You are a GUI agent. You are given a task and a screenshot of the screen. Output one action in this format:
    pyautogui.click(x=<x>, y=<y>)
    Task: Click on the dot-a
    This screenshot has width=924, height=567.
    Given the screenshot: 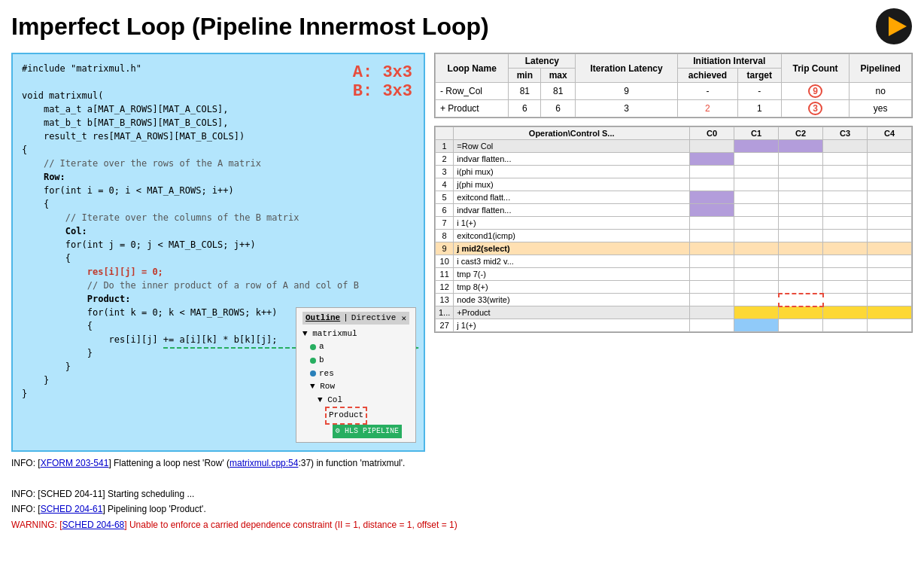 What is the action you would take?
    pyautogui.click(x=313, y=347)
    